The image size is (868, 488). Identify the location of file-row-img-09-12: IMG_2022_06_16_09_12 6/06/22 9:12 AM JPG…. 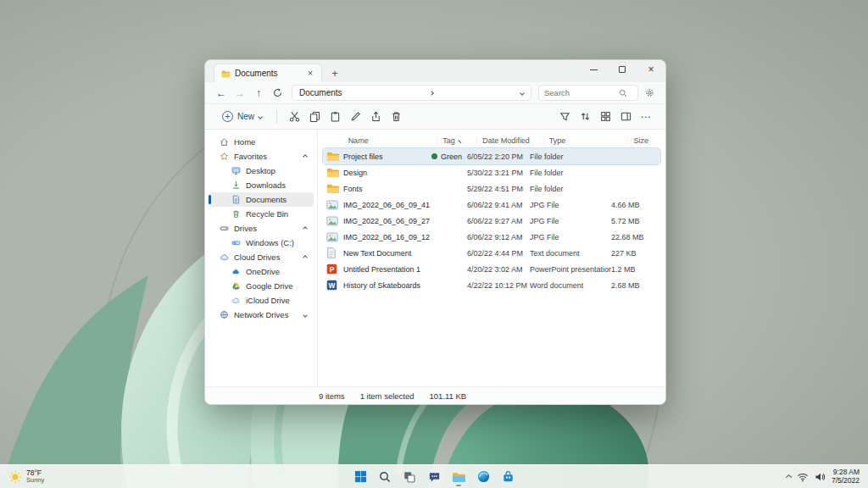
(492, 237).